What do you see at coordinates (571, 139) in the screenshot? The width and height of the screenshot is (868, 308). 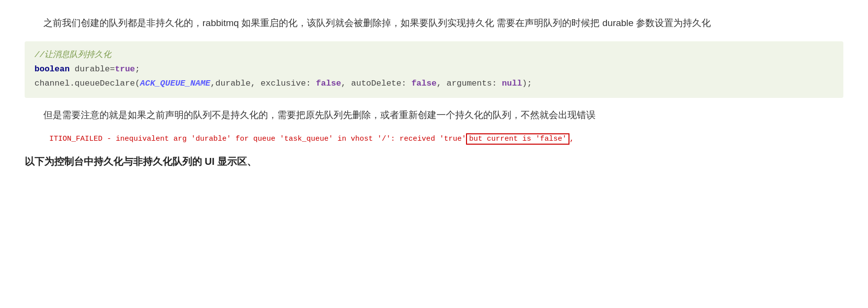 I see `error-suffix: ,` at bounding box center [571, 139].